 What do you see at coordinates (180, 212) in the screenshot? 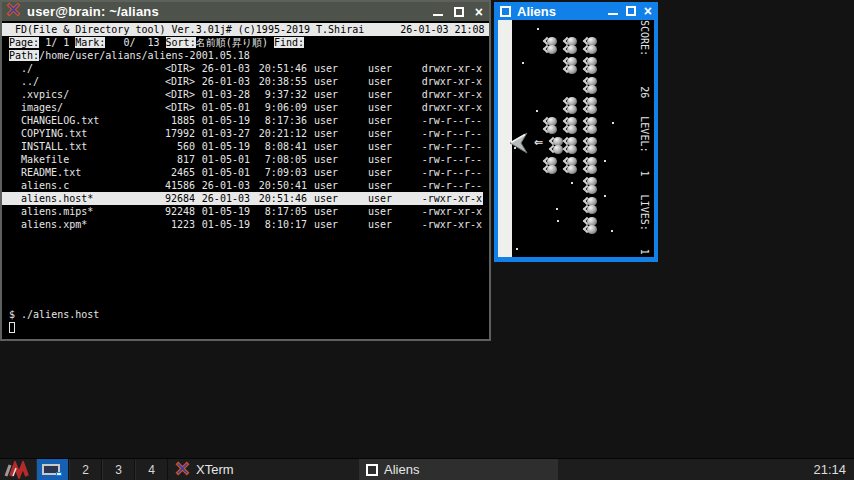
I see `file-size: 92248` at bounding box center [180, 212].